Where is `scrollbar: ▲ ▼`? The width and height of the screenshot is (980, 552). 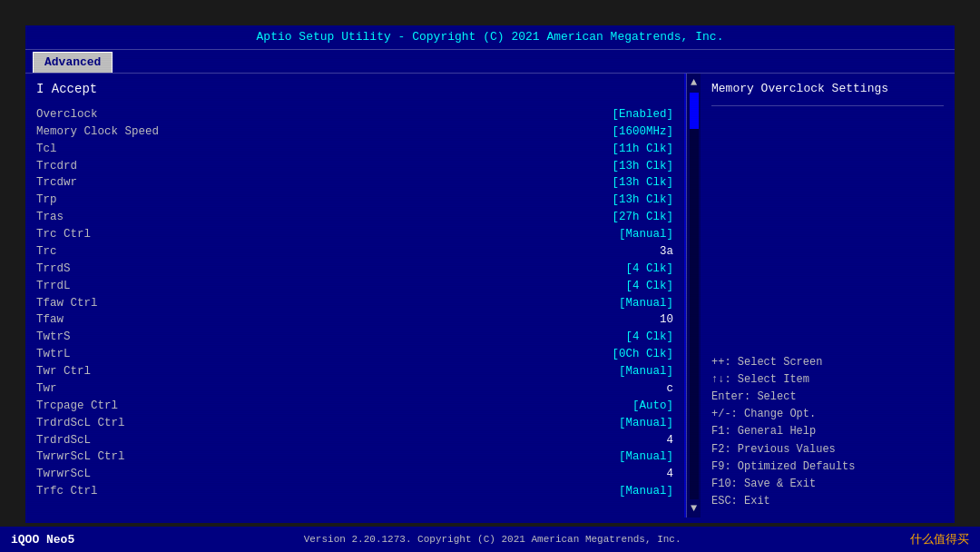
scrollbar: ▲ ▼ is located at coordinates (693, 296).